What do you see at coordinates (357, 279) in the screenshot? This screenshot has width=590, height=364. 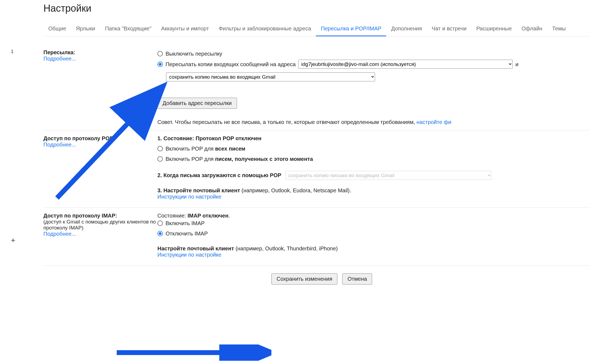 I see `cancel-button: Отмена` at bounding box center [357, 279].